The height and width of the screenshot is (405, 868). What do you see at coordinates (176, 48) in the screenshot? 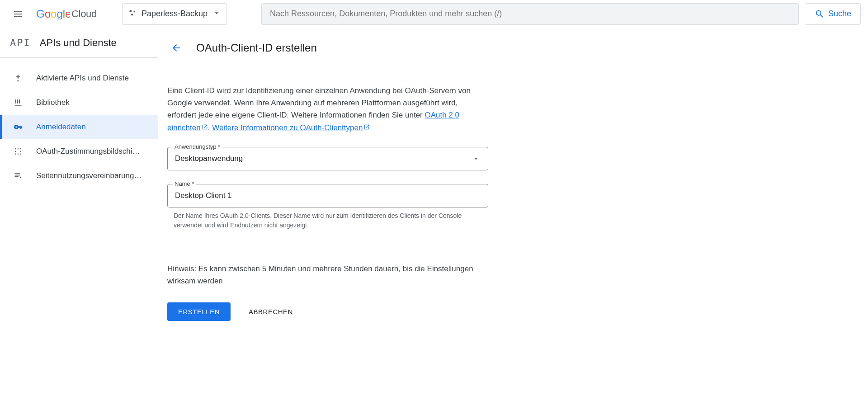
I see `back-arrow` at bounding box center [176, 48].